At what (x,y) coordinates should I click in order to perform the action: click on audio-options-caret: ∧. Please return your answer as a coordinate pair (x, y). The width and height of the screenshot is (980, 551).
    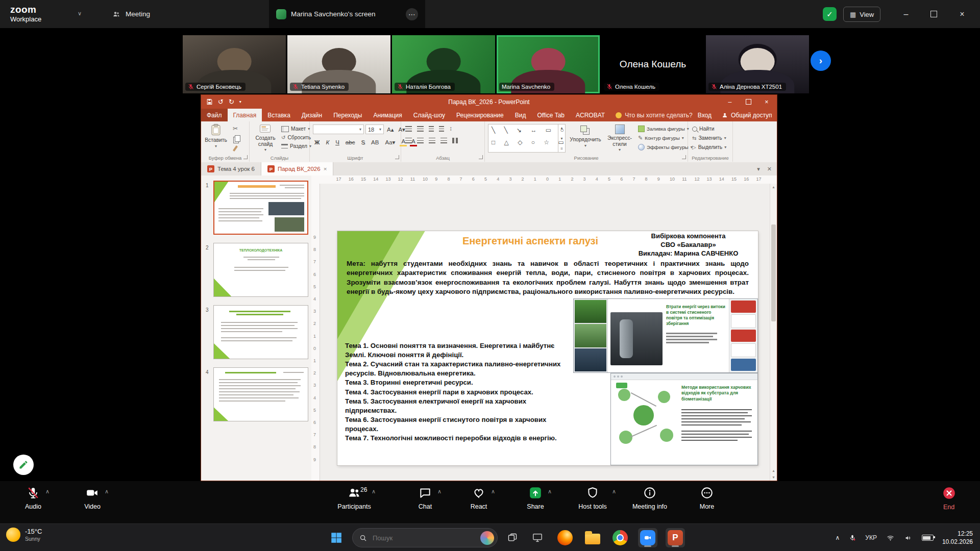
    Looking at the image, I should click on (47, 492).